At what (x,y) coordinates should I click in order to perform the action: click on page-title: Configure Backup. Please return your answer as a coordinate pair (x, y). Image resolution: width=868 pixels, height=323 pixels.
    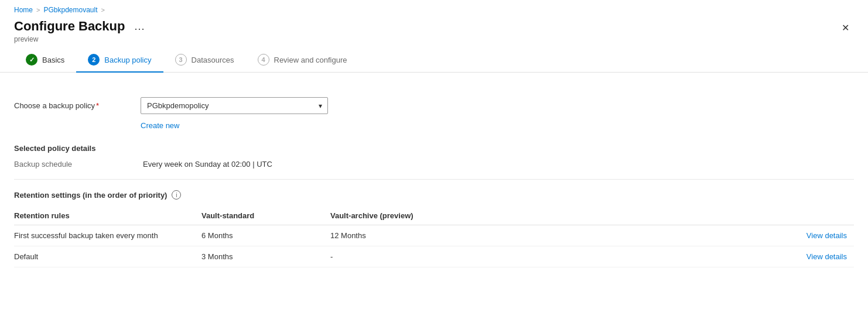
    Looking at the image, I should click on (69, 26).